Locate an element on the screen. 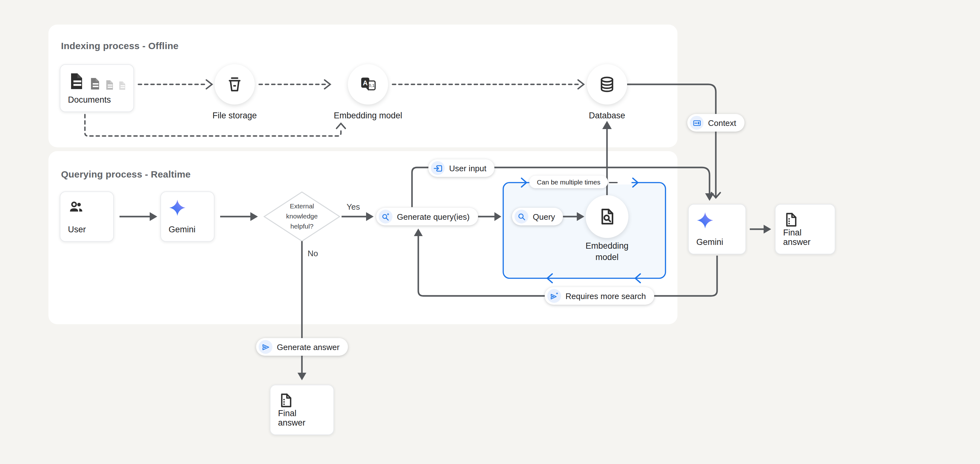 This screenshot has width=980, height=464. search-icon is located at coordinates (521, 217).